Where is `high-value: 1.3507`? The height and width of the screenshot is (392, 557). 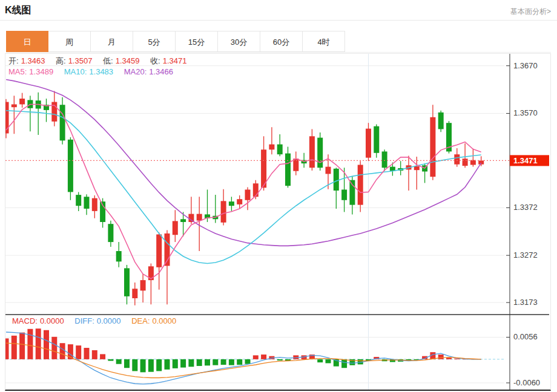 high-value: 1.3507 is located at coordinates (81, 60).